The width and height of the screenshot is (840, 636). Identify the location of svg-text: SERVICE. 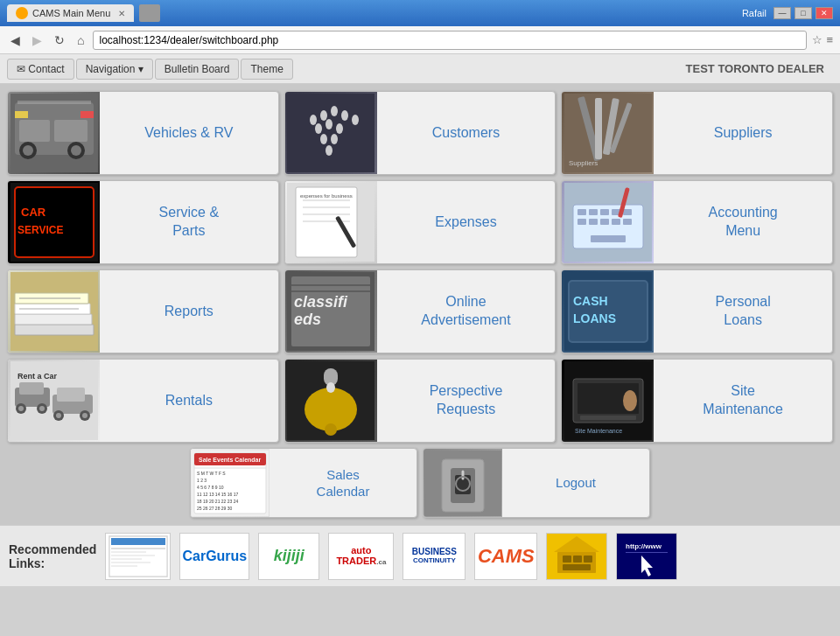
(40, 230).